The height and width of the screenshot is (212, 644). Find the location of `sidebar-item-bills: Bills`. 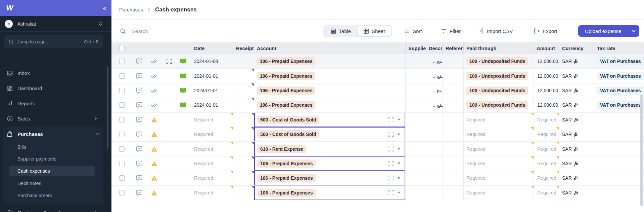

sidebar-item-bills: Bills is located at coordinates (53, 147).